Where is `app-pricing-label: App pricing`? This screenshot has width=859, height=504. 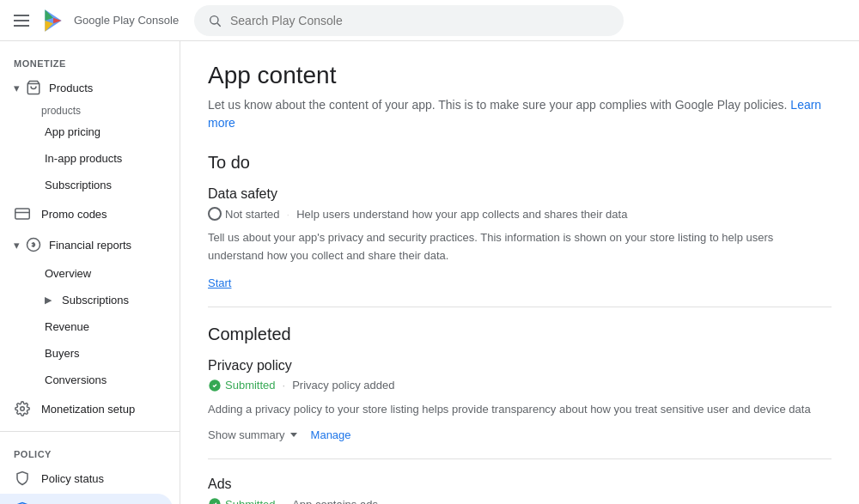
app-pricing-label: App pricing is located at coordinates (72, 132).